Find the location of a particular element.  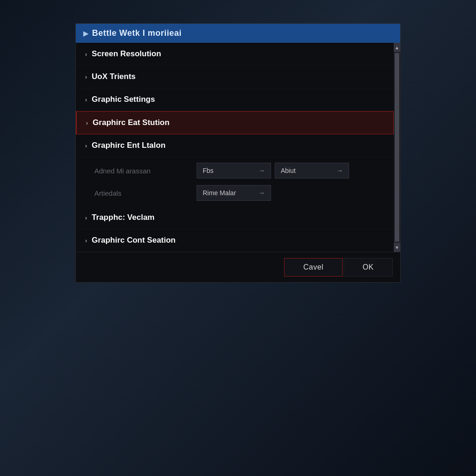

section-label: Screen Resolution is located at coordinates (126, 54).